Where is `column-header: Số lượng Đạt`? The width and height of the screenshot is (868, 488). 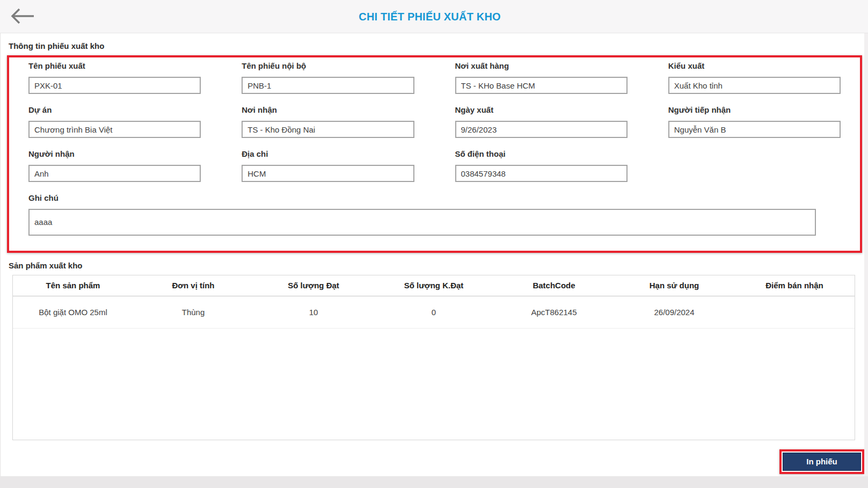
column-header: Số lượng Đạt is located at coordinates (313, 286).